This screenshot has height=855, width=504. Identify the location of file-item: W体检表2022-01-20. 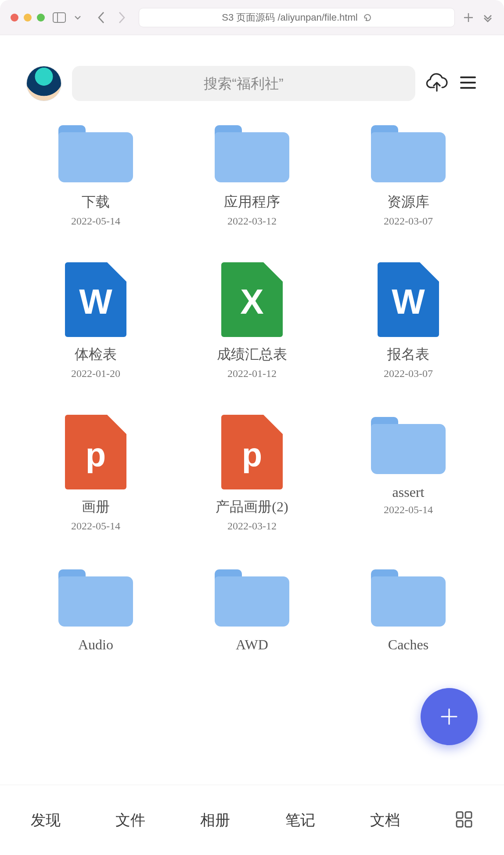
(96, 321).